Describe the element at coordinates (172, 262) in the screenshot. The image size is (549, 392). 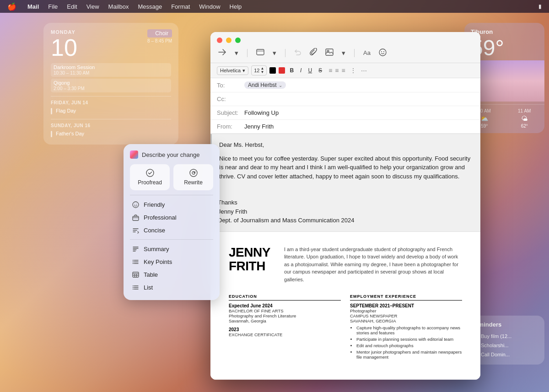
I see `key-points-item: Key Points` at that location.